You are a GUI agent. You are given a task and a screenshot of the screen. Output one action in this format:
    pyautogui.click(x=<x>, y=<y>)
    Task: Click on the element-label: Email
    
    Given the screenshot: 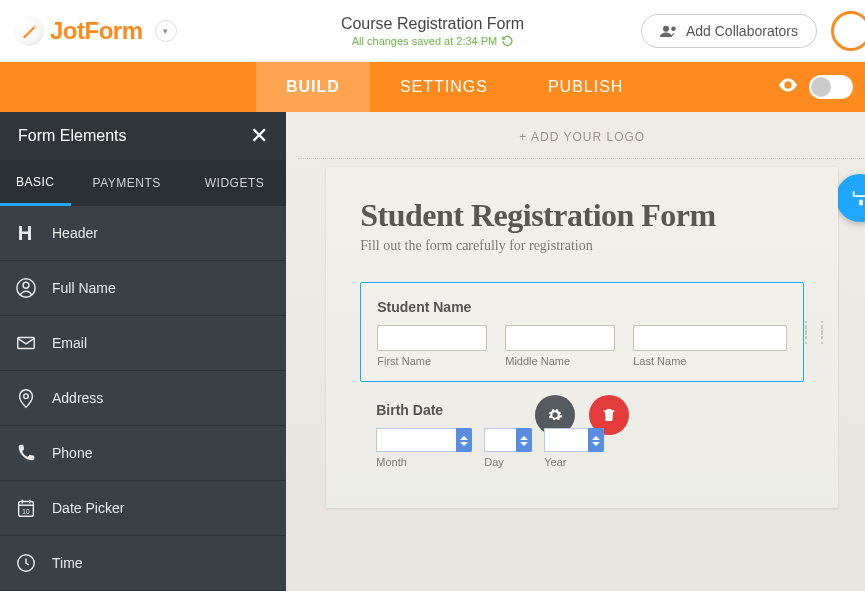 What is the action you would take?
    pyautogui.click(x=70, y=343)
    